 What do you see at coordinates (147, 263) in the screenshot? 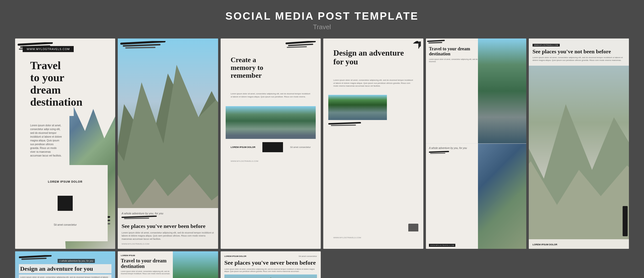
I see `travel-title: Travel to your dream destination` at bounding box center [147, 263].